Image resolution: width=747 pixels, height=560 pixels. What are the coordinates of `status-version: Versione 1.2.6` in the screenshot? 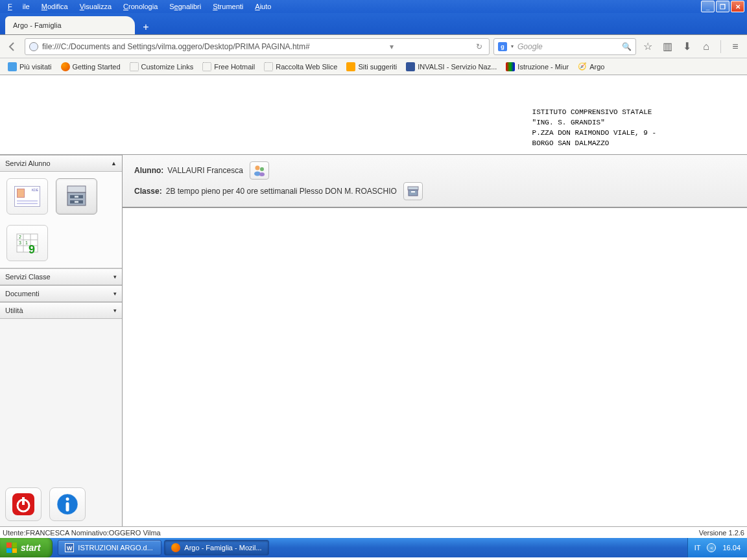 It's located at (722, 533).